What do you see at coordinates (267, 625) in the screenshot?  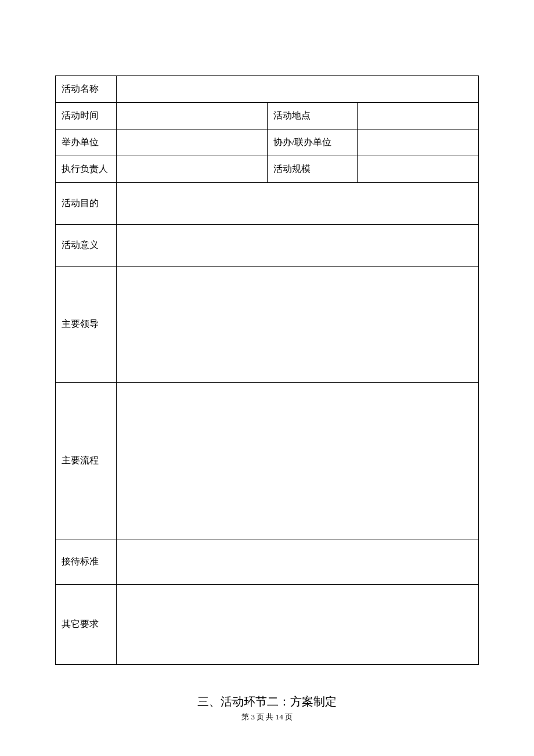 I see `table-row: 其它要求` at bounding box center [267, 625].